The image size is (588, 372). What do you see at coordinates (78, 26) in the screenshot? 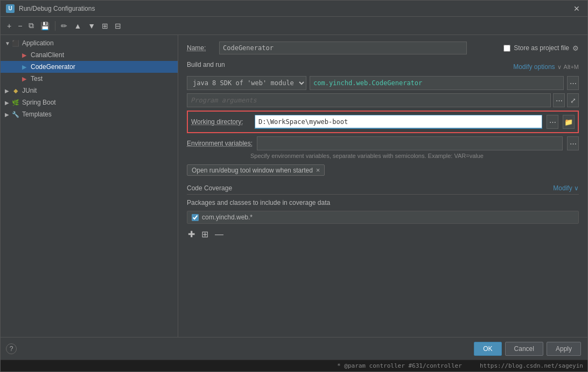
I see `up-button: ▲` at bounding box center [78, 26].